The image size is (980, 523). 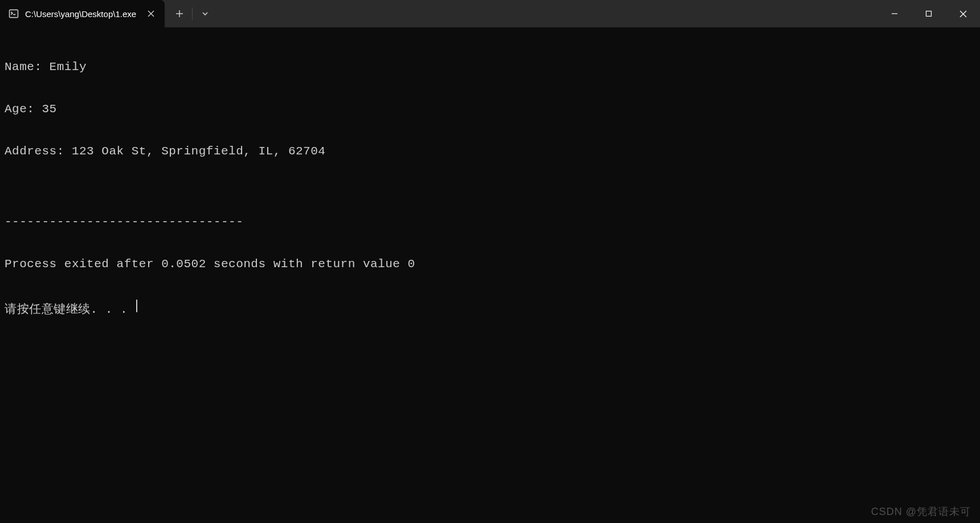 I want to click on titlebar: C:\Users\yang\Desktop\1.exe, so click(x=490, y=14).